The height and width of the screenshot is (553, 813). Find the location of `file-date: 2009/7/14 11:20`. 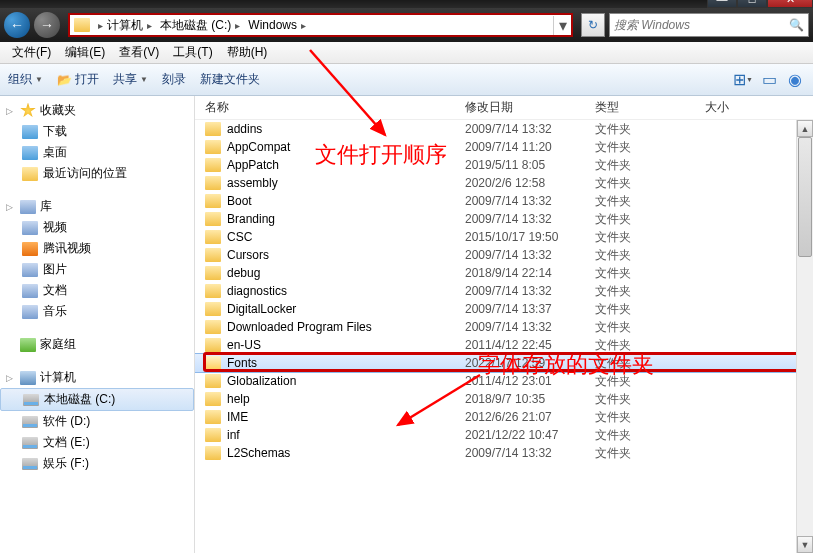

file-date: 2009/7/14 11:20 is located at coordinates (530, 147).